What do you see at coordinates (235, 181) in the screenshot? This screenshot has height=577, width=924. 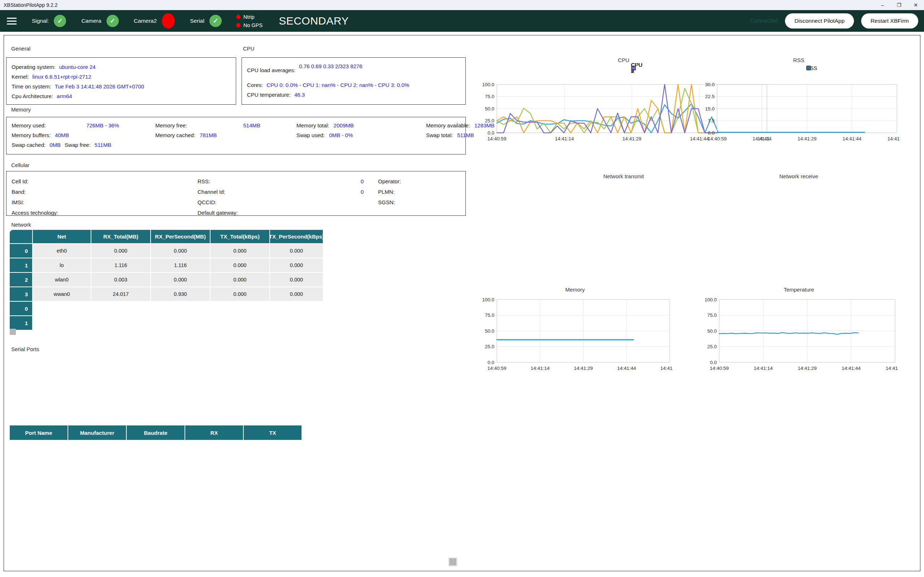 I see `cellular-row: Cell Id: RSS:0 Operator:` at bounding box center [235, 181].